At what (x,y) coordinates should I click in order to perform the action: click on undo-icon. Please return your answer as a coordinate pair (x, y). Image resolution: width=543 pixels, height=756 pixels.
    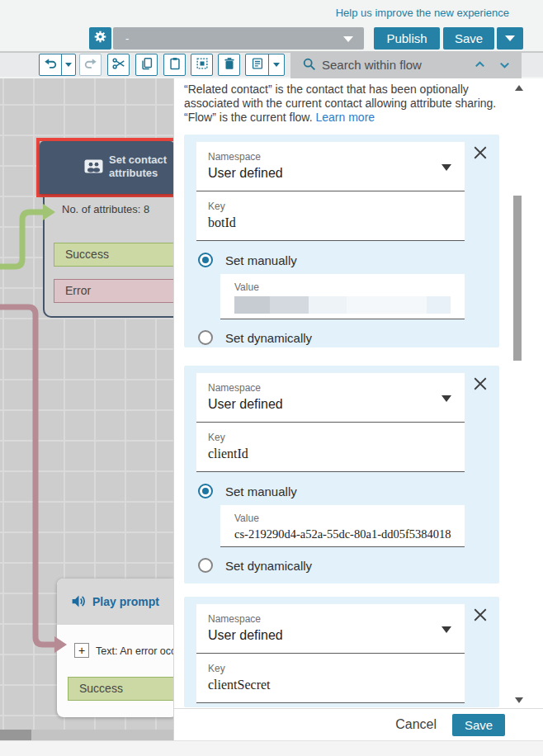
    Looking at the image, I should click on (50, 65).